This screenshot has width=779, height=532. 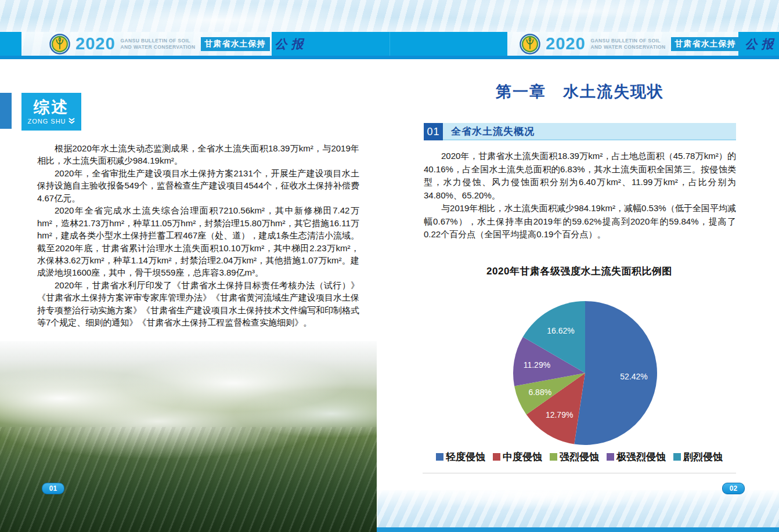 I want to click on page-number-right: 02, so click(x=734, y=488).